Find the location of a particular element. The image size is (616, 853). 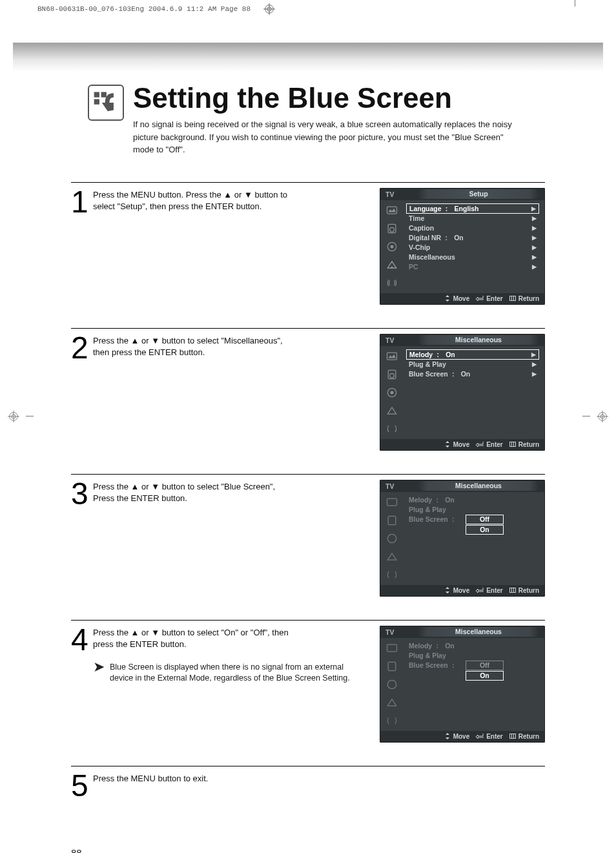

crop-mark is located at coordinates (575, 3).